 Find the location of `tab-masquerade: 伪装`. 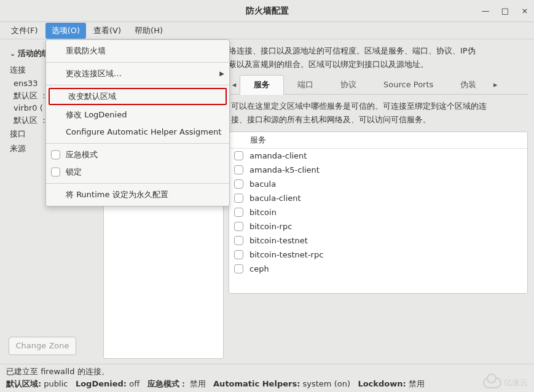

tab-masquerade: 伪装 is located at coordinates (468, 85).